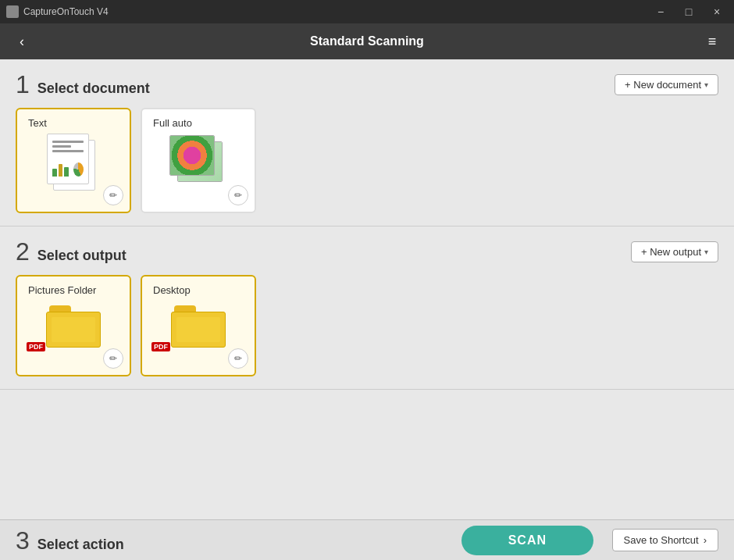 The width and height of the screenshot is (734, 560). What do you see at coordinates (192, 155) in the screenshot?
I see `photo-flower` at bounding box center [192, 155].